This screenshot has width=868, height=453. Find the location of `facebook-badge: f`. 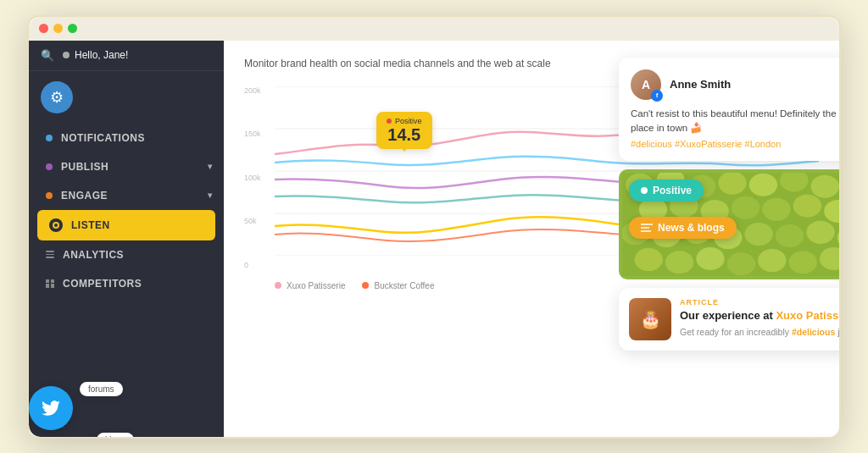

facebook-badge: f is located at coordinates (657, 96).